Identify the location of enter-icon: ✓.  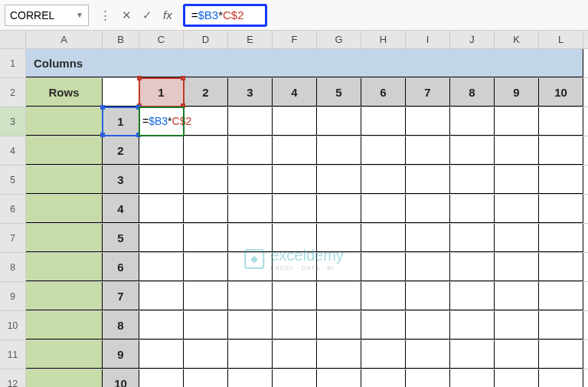
(147, 15).